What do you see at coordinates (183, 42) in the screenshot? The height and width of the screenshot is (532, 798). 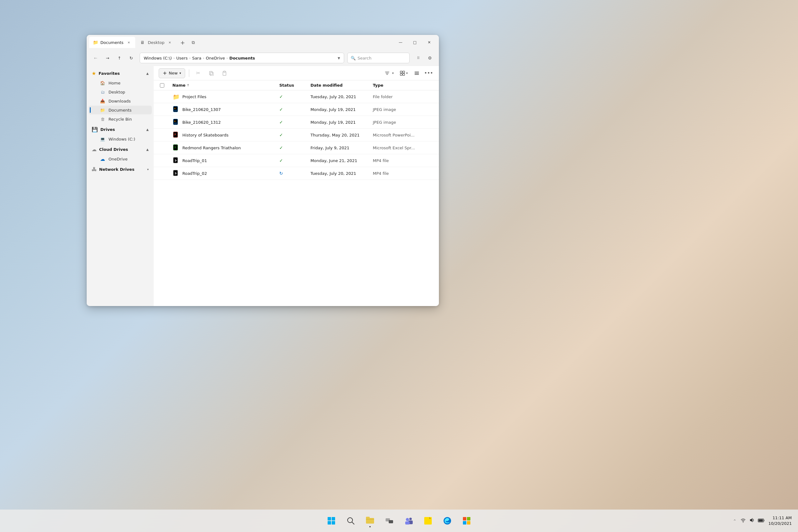 I see `add-tab-button: +` at bounding box center [183, 42].